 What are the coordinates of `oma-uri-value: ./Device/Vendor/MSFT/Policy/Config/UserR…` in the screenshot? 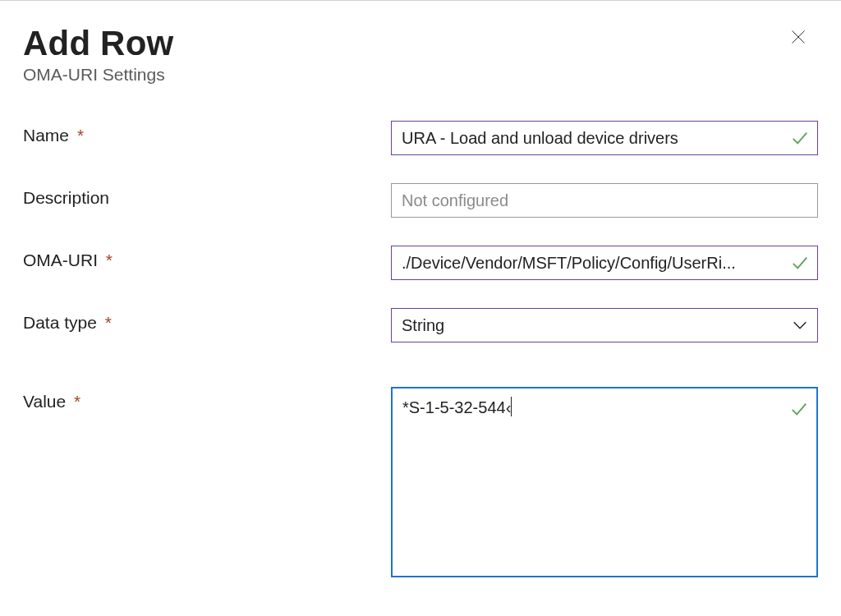 It's located at (591, 263).